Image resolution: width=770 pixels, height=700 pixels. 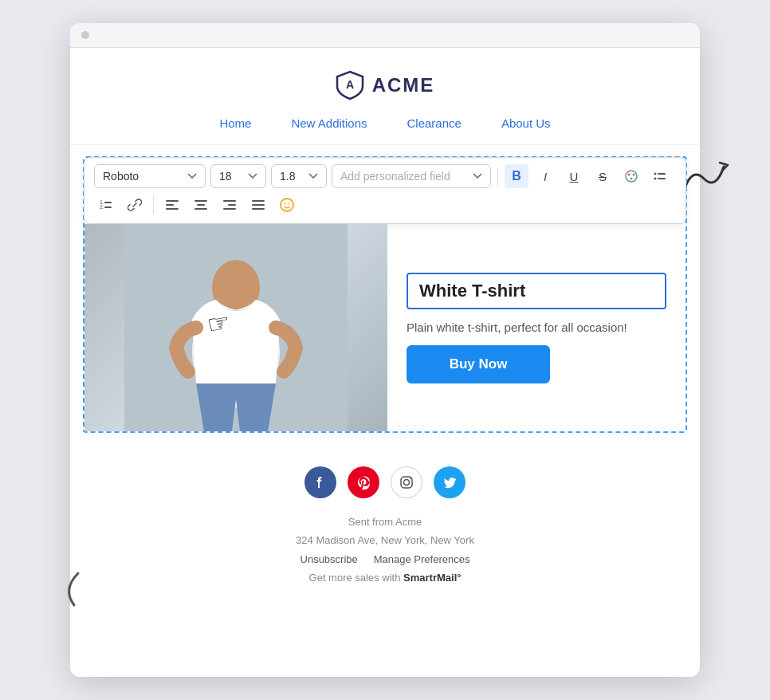 I want to click on nav-home: Home, so click(x=235, y=123).